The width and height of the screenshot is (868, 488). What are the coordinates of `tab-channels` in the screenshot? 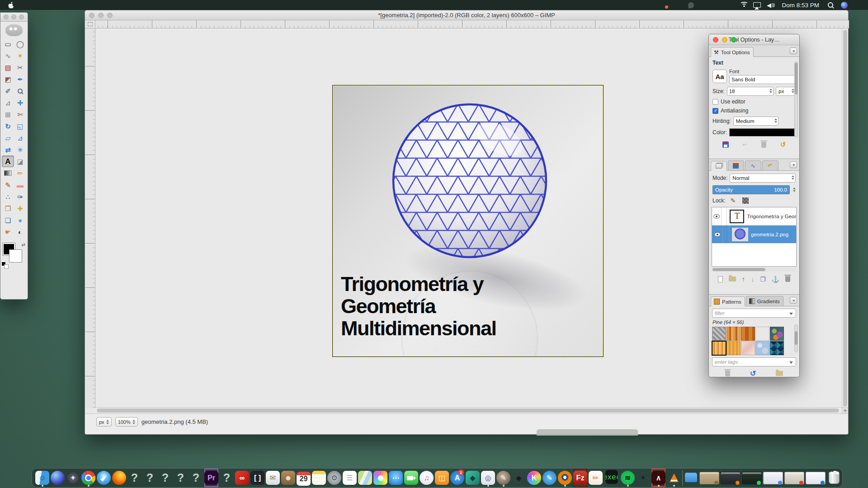 It's located at (736, 165).